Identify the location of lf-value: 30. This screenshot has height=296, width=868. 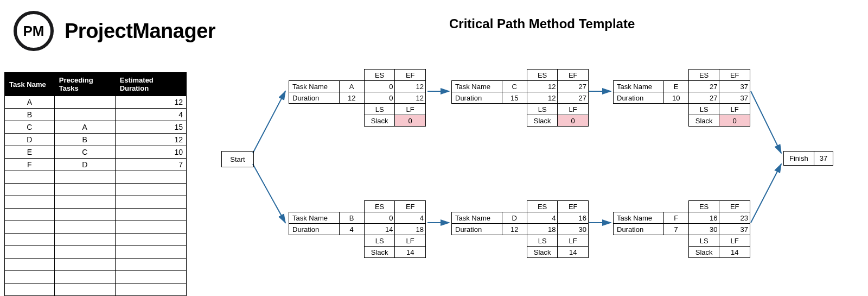
(573, 229).